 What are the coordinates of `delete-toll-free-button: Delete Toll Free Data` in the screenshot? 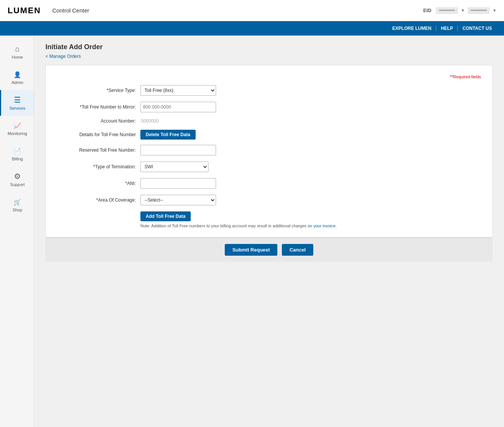 It's located at (168, 135).